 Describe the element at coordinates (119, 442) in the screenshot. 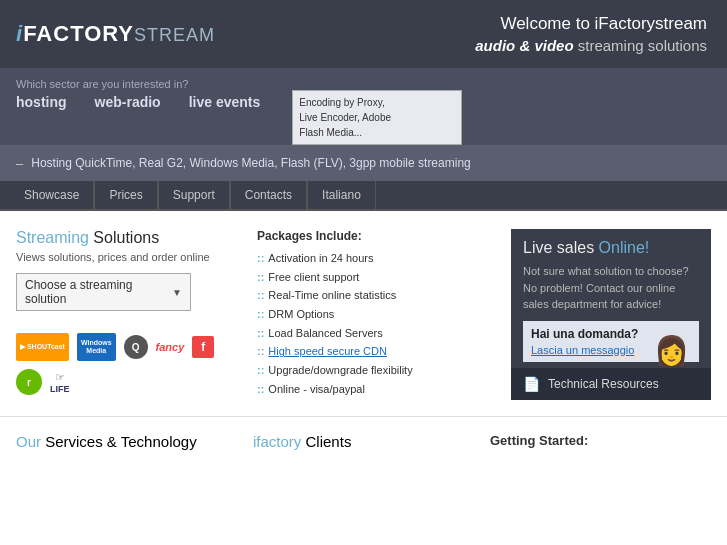

I see `services-title-rest: Services & Technology` at that location.